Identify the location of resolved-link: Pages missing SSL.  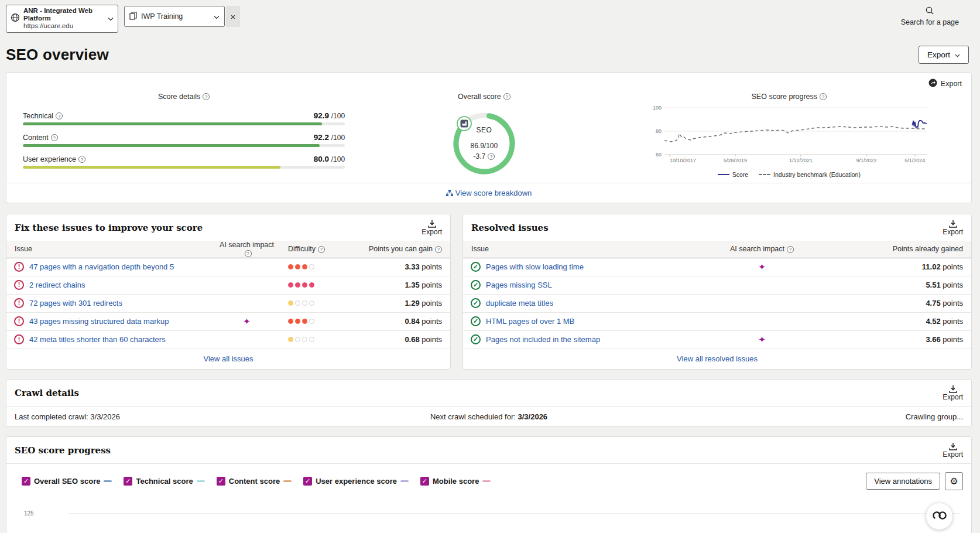
(519, 285).